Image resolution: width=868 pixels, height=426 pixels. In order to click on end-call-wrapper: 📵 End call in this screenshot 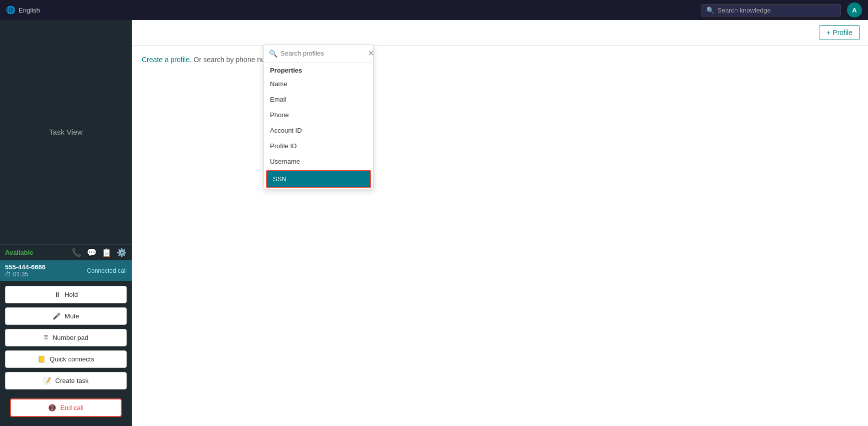, I will do `click(66, 410)`.